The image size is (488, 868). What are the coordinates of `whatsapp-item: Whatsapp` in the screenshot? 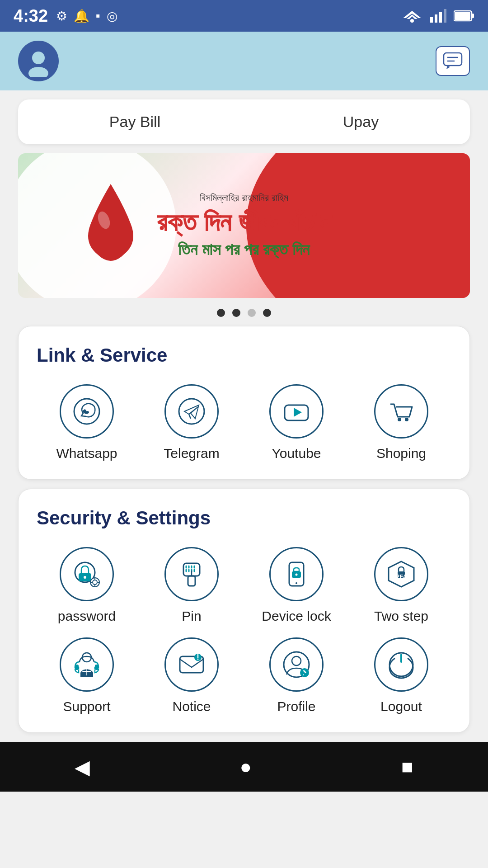 It's located at (87, 423).